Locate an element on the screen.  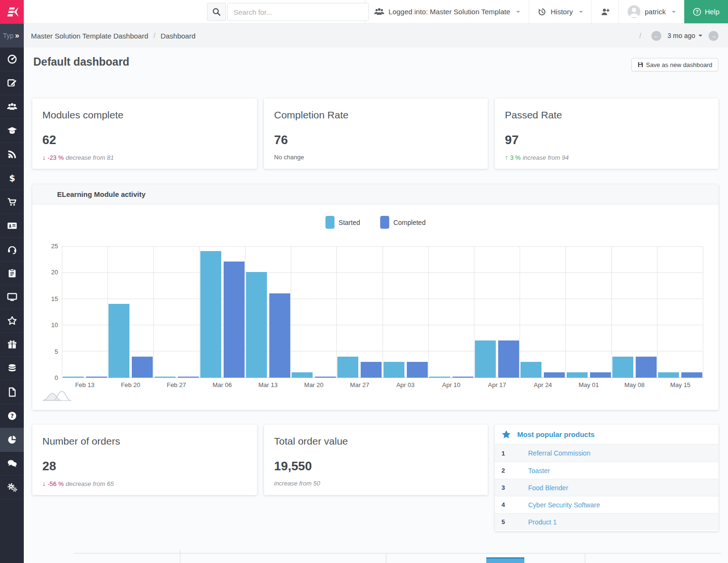
save-button-label: Save as new dashboard is located at coordinates (679, 65).